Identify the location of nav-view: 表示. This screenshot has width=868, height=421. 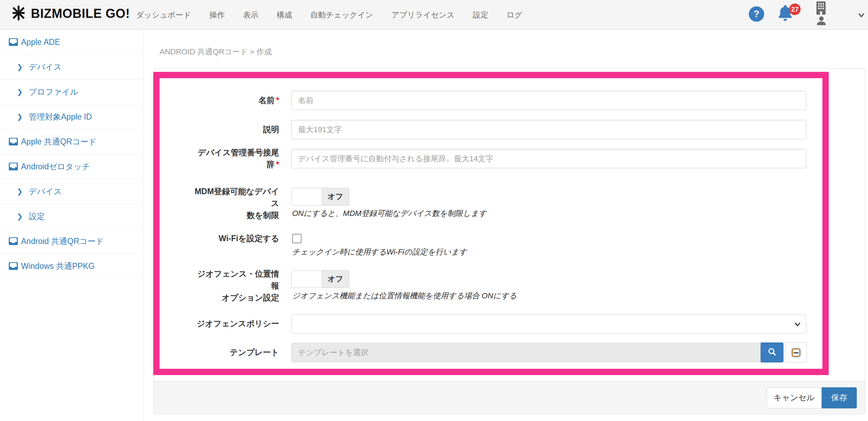
(251, 15).